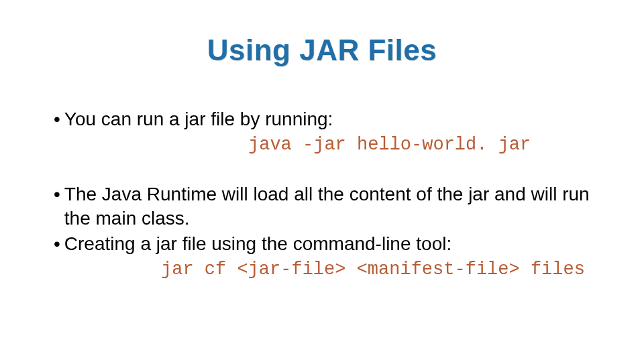 This screenshot has width=644, height=362. What do you see at coordinates (329, 206) in the screenshot?
I see `bullet-item-2: • The Java Runtime will load all the con…` at bounding box center [329, 206].